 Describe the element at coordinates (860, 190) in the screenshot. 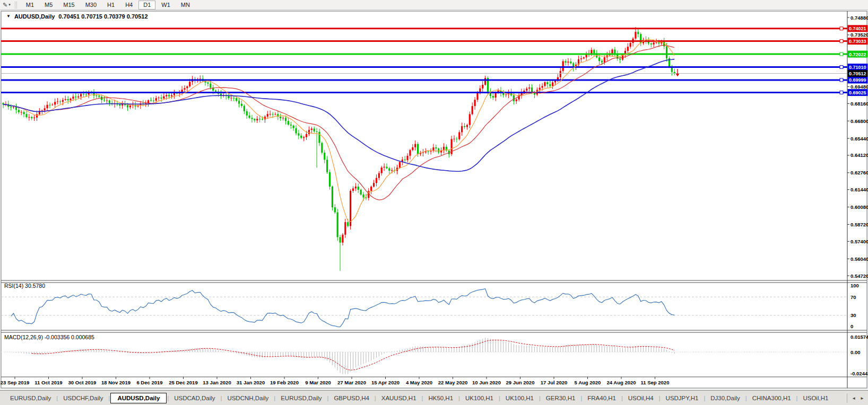

I see `svg-text: 0.61440` at that location.